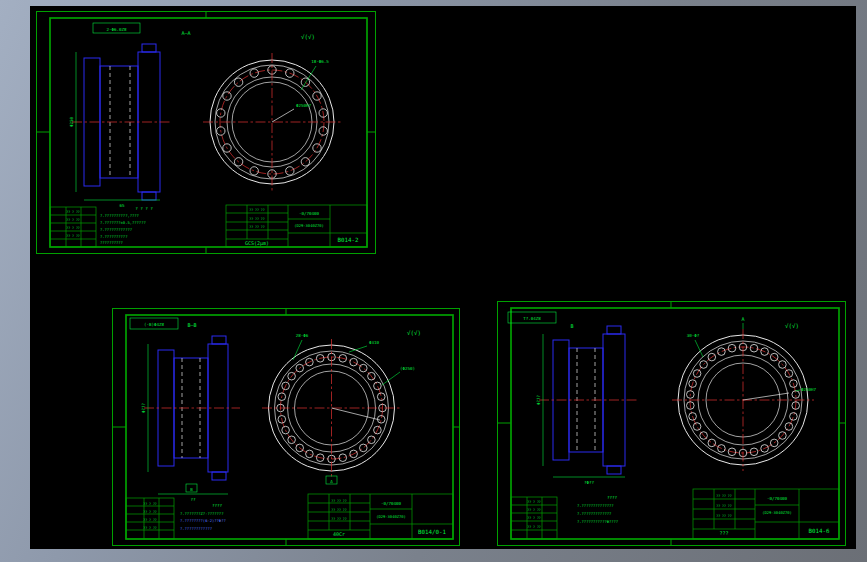 The image size is (867, 562). What do you see at coordinates (296, 226) in the screenshot?
I see `sheet1-title-block: ?? ?? ?? ?? ?? ?? ?? ?? ?? -0/70400 (D29…` at bounding box center [296, 226].